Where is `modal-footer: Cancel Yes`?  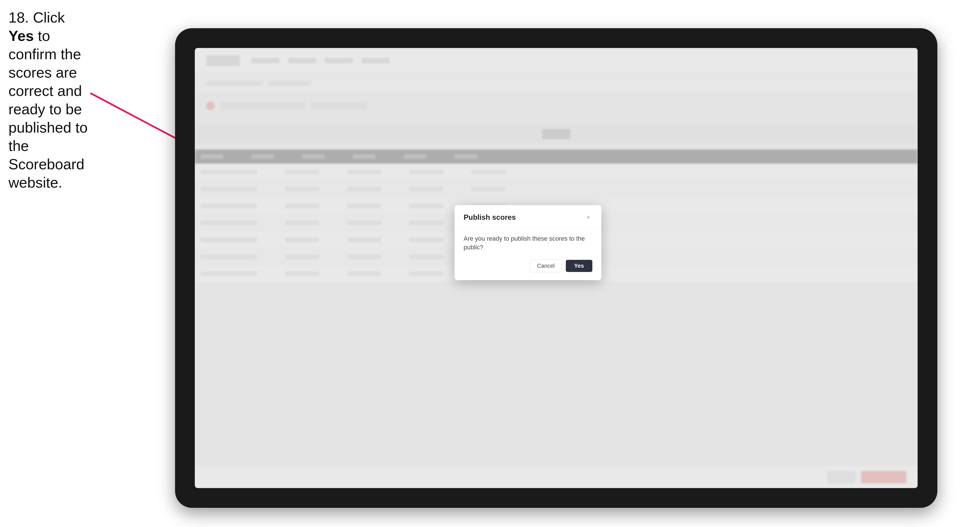
modal-footer: Cancel Yes is located at coordinates (528, 270).